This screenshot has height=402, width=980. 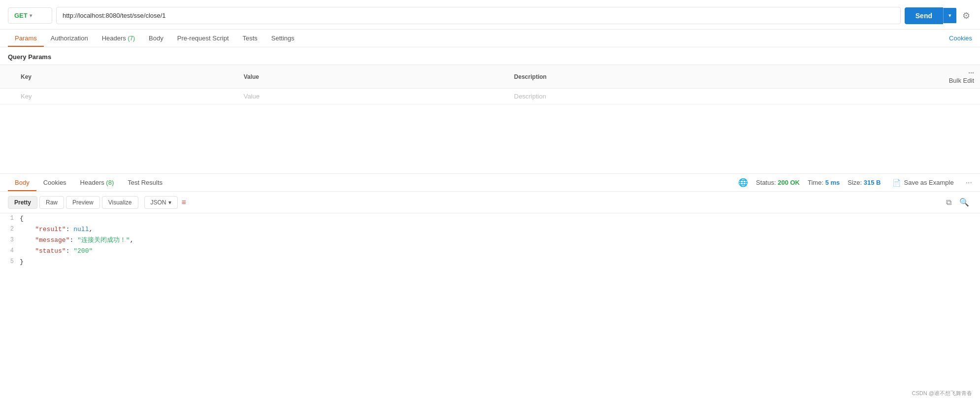 What do you see at coordinates (490, 56) in the screenshot?
I see `query-params-label: Query Params` at bounding box center [490, 56].